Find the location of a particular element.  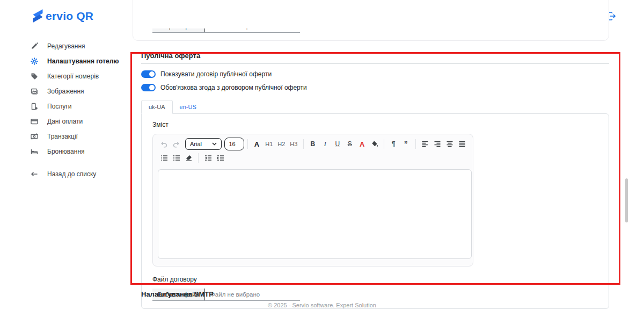

sidebar-item-label: Редагування is located at coordinates (67, 46).